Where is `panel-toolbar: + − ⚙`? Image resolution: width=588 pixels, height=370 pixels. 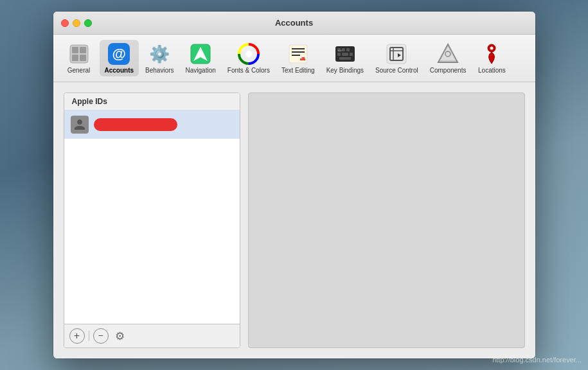
panel-toolbar: + − ⚙ is located at coordinates (152, 335).